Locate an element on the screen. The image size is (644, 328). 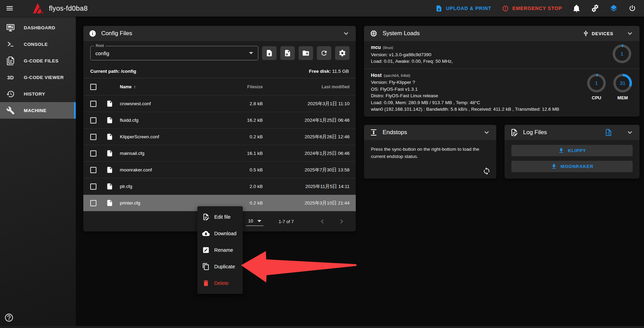
log-files-panel: Log Files KLIPPY MOONRAKER is located at coordinates (572, 152).